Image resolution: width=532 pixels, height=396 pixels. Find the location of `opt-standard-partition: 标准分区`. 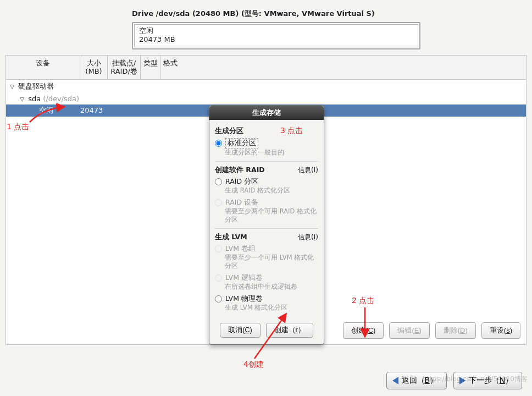

opt-standard-partition: 标准分区 is located at coordinates (267, 143).